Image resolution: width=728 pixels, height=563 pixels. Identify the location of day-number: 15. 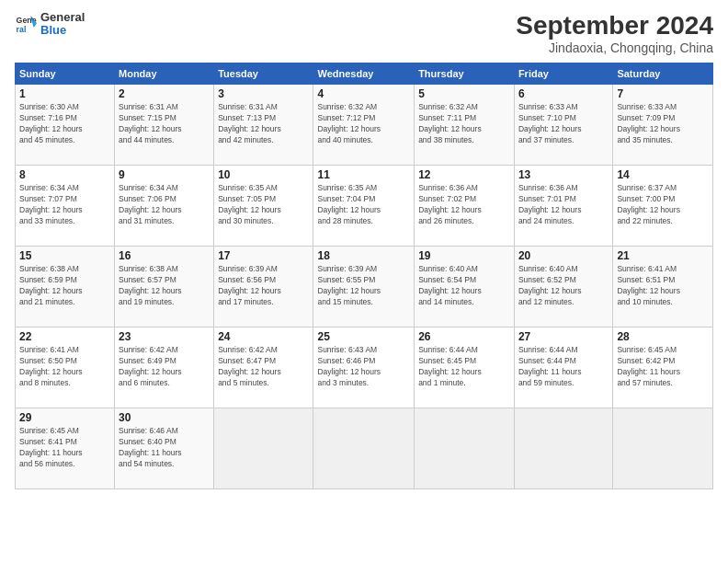
(64, 256).